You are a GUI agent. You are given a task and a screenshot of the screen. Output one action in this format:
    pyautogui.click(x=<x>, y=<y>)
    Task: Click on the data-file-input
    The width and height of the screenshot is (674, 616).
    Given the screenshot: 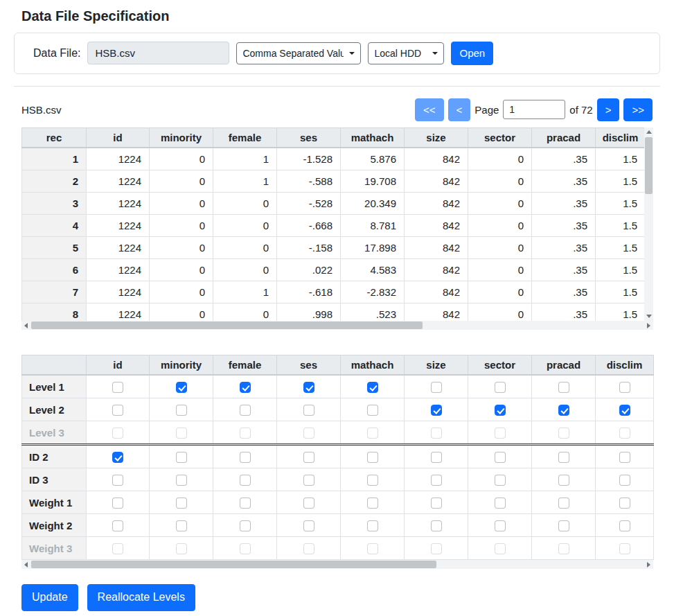 What is the action you would take?
    pyautogui.click(x=158, y=53)
    